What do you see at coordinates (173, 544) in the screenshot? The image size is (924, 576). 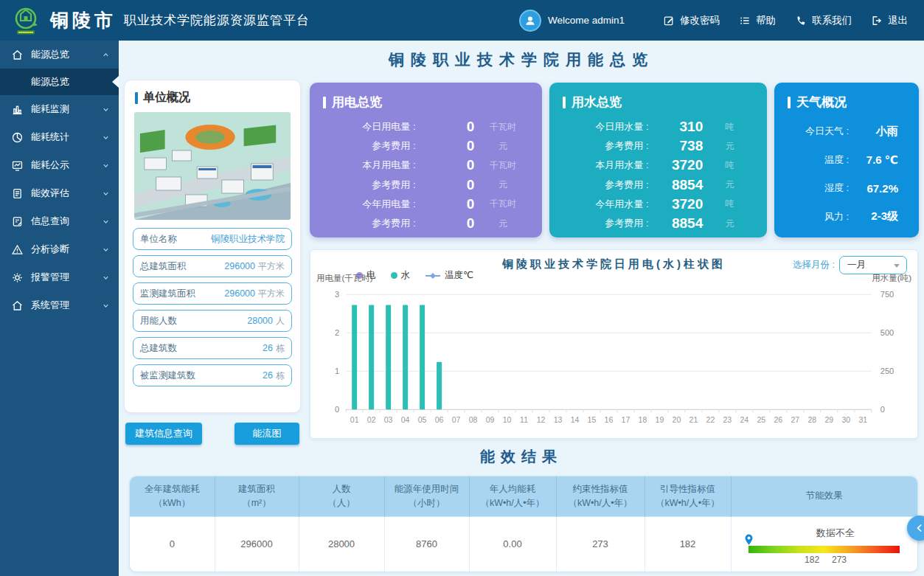 I see `result-cell: 0` at bounding box center [173, 544].